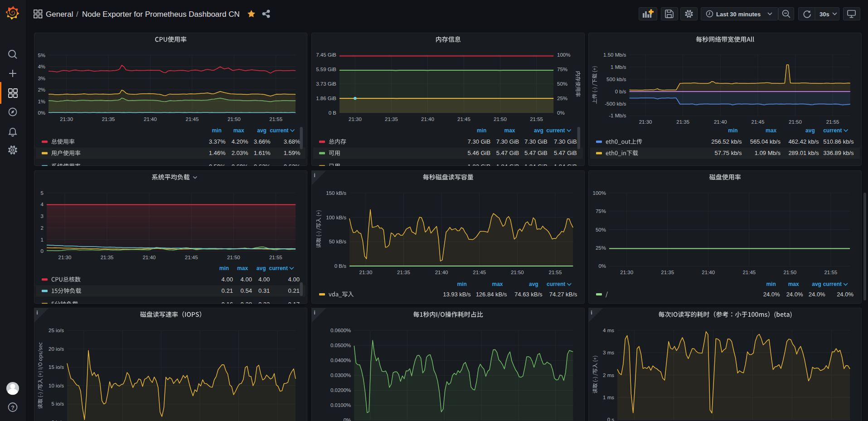  Describe the element at coordinates (336, 193) in the screenshot. I see `svg-text: 150 kB/s` at that location.